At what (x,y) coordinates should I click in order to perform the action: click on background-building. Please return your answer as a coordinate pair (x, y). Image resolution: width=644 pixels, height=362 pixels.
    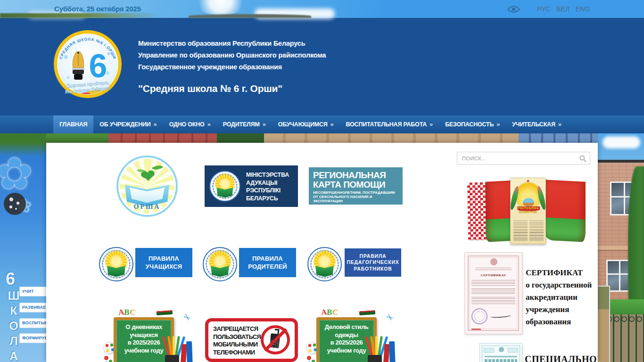
    Looking at the image, I should click on (250, 16).